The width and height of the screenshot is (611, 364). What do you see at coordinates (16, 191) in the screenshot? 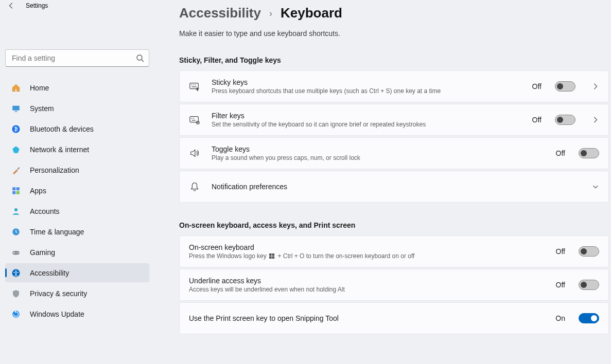
I see `apps-icon` at bounding box center [16, 191].